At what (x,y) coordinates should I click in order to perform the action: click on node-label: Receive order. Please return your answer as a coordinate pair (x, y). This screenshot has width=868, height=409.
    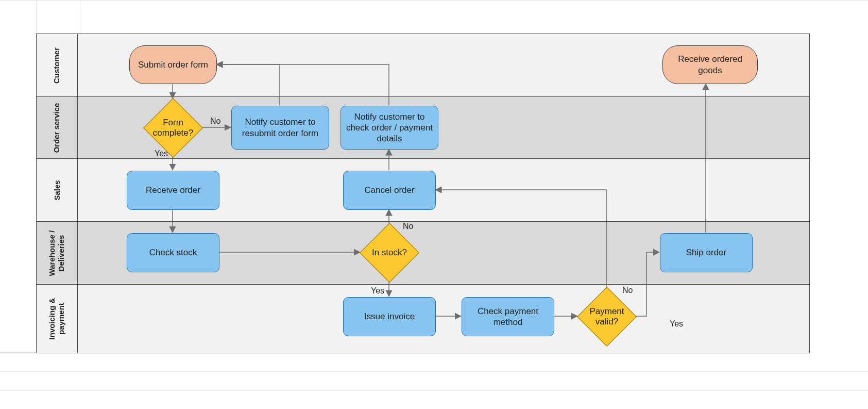
    Looking at the image, I should click on (173, 190).